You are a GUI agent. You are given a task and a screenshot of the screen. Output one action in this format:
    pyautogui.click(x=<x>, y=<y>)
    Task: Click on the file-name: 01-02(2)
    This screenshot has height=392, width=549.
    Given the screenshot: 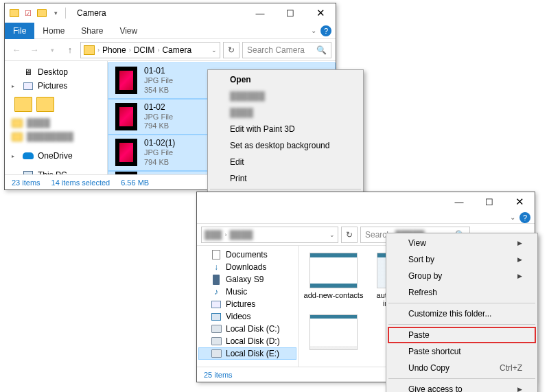 What is the action you would take?
    pyautogui.click(x=159, y=174)
    